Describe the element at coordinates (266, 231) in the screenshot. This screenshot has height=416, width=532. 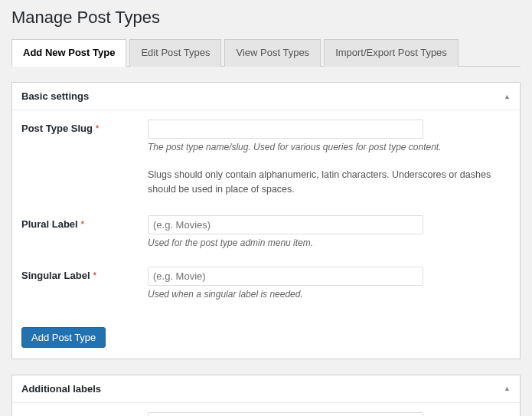
I see `field-row-plural: Plural Label * Used for the post type ad…` at that location.